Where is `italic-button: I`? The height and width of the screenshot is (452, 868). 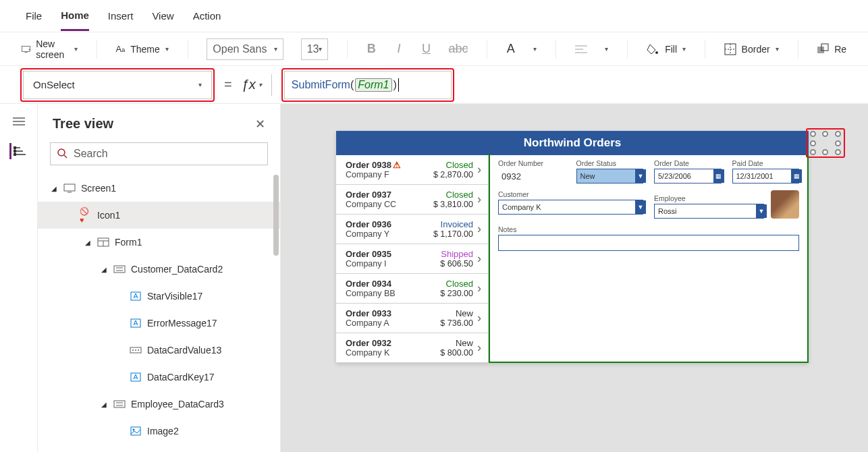
italic-button: I is located at coordinates (400, 49).